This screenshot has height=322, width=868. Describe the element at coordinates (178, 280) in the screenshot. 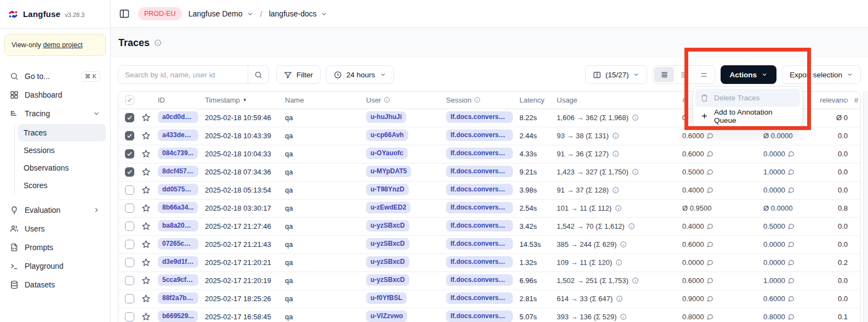

I see `trace-id-badge: 5cca9cf2...` at that location.